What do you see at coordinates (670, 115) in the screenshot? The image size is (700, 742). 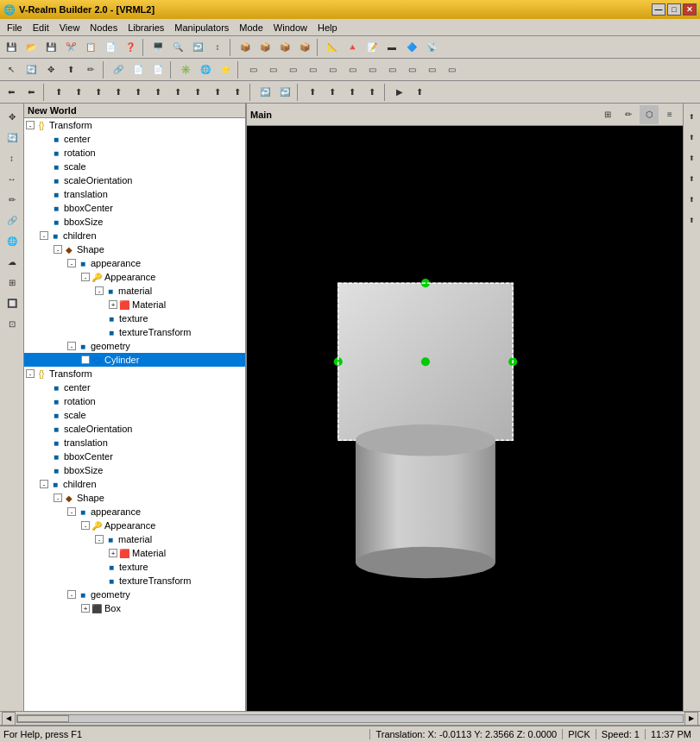 I see `viewport-tool-4: ≡` at bounding box center [670, 115].